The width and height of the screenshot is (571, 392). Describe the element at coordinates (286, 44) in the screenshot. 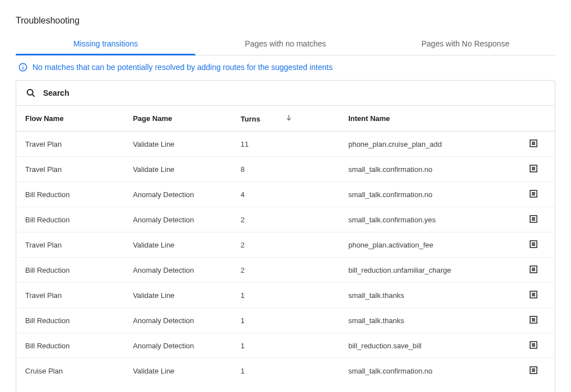

I see `tab-pages-no-matches: Pages with no matches` at that location.